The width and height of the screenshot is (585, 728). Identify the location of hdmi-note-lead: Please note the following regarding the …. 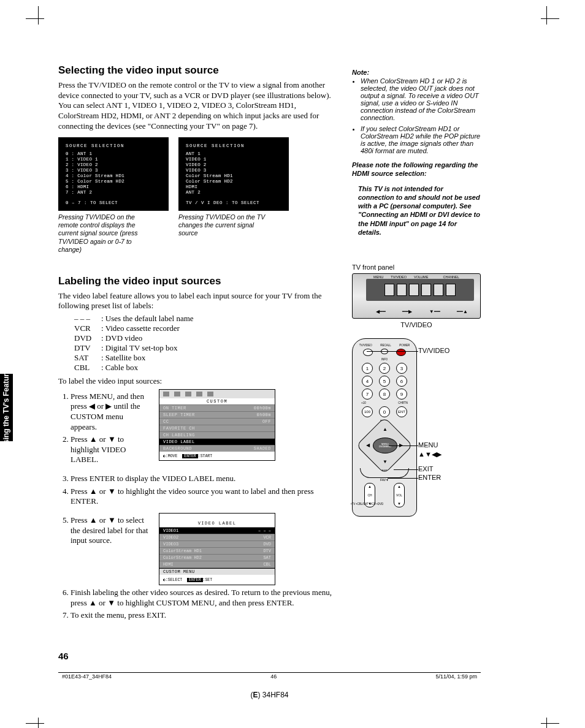
(416, 169).